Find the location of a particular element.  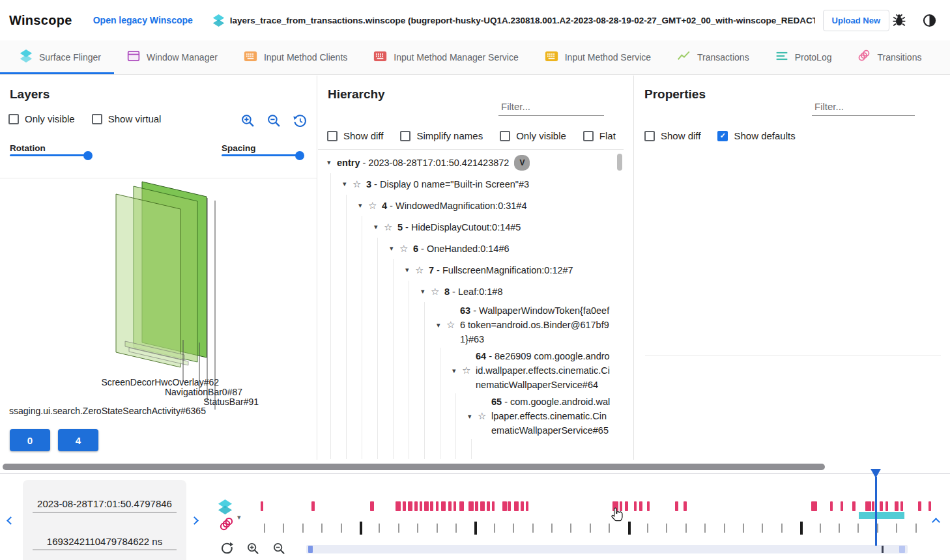

hierarchy-filter-input is located at coordinates (551, 107).